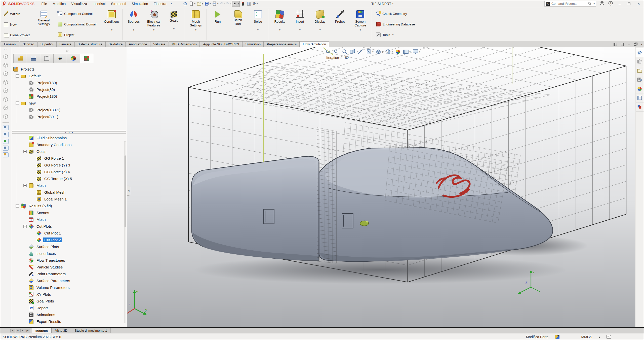 The image size is (644, 340). Describe the element at coordinates (407, 52) in the screenshot. I see `view-settings-button: ▾` at that location.